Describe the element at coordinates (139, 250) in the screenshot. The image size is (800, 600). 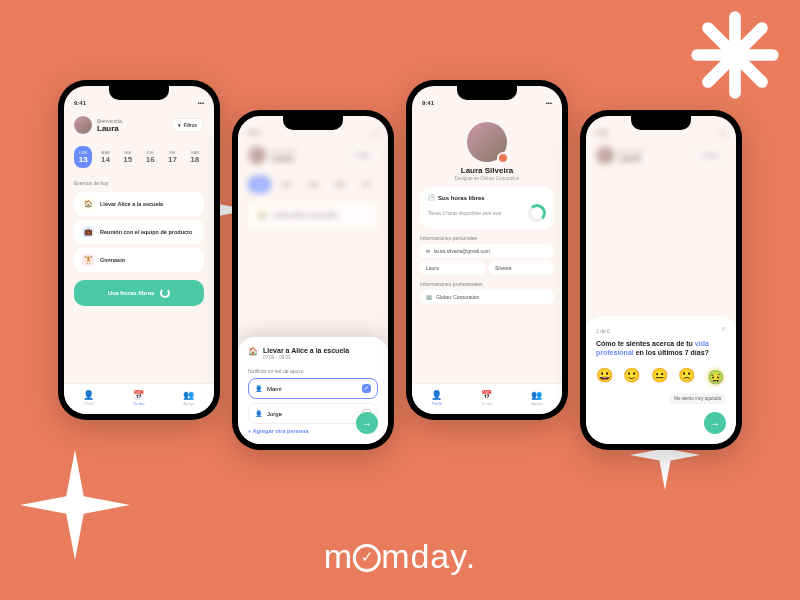
I see `phone-calendar: 9:41••• Bienvenida, Laura ▾Filtros LUN13…` at that location.